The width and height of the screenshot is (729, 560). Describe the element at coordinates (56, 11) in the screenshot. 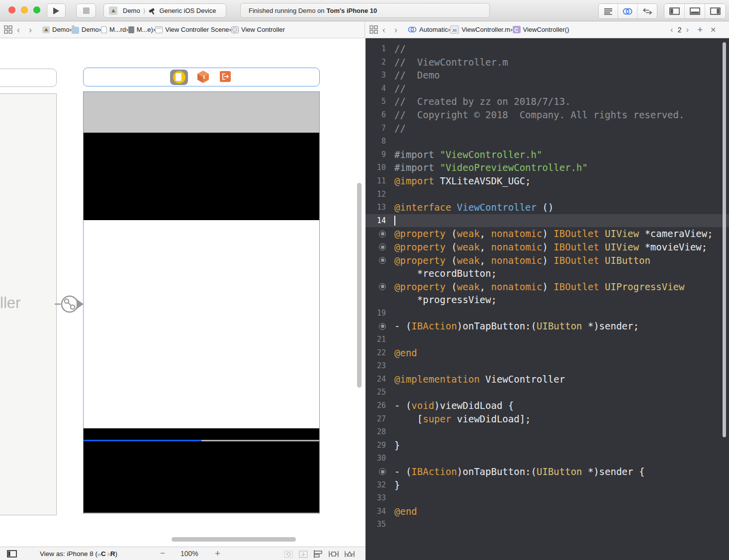

I see `run-button` at that location.